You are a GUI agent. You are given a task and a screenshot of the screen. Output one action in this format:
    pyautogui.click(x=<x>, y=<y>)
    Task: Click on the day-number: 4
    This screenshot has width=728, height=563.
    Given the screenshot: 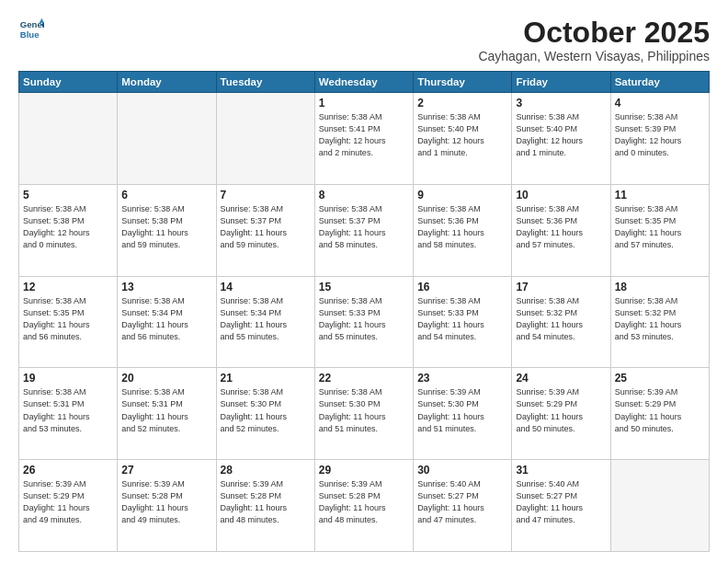 What is the action you would take?
    pyautogui.click(x=660, y=103)
    